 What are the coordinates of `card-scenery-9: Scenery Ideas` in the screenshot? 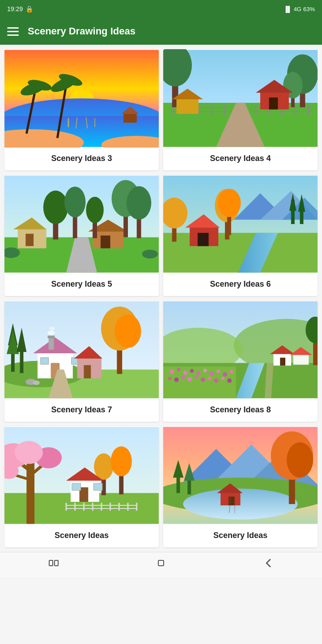 It's located at (81, 487).